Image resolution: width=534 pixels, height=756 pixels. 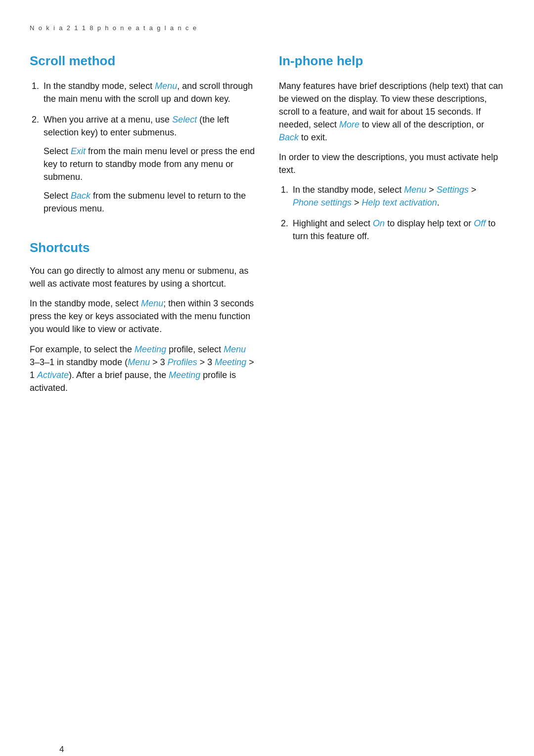 I want to click on select-link: Select, so click(x=184, y=120).